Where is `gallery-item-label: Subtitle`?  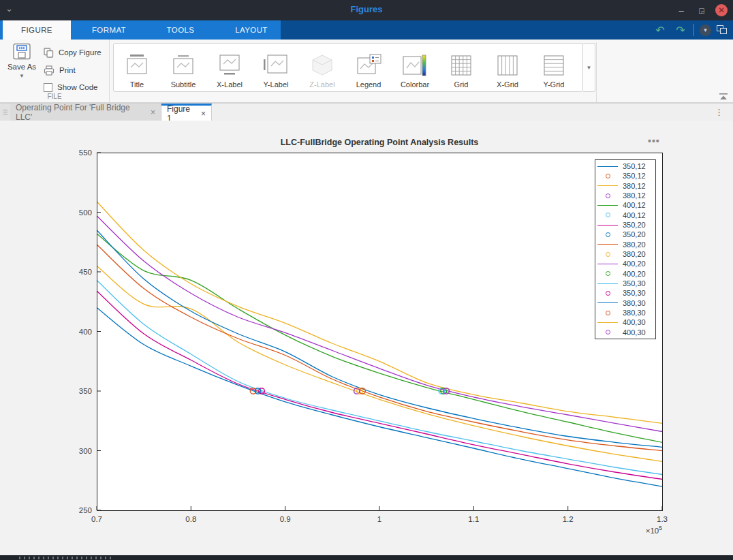 gallery-item-label: Subtitle is located at coordinates (184, 84).